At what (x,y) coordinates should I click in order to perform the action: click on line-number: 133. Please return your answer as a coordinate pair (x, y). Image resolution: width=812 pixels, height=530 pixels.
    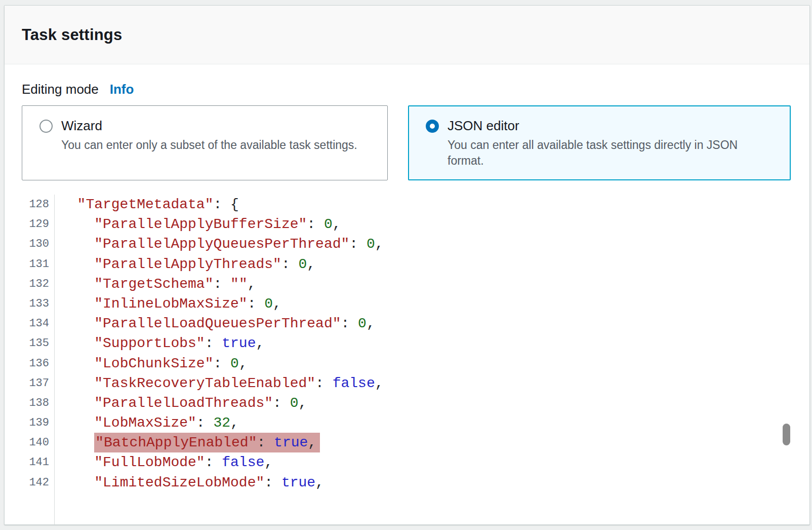
    Looking at the image, I should click on (29, 304).